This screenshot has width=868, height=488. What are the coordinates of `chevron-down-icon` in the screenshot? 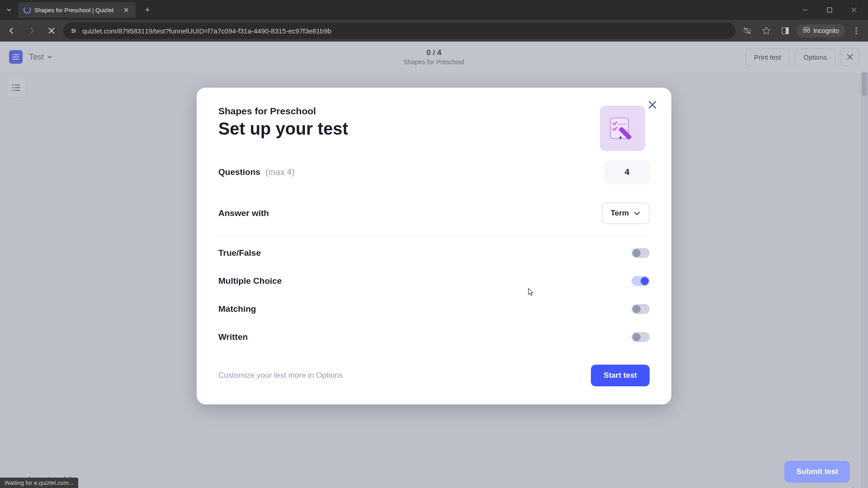 It's located at (637, 213).